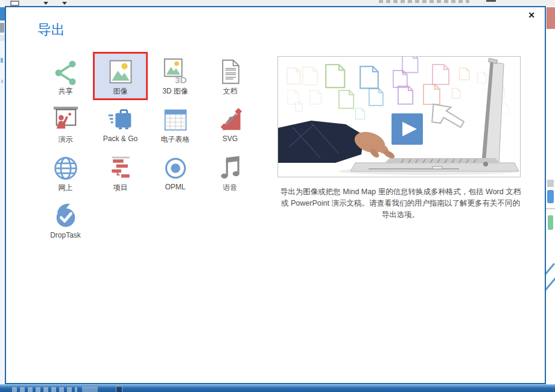 Image resolution: width=555 pixels, height=392 pixels. What do you see at coordinates (230, 172) in the screenshot?
I see `export-option-audio: 语音` at bounding box center [230, 172].